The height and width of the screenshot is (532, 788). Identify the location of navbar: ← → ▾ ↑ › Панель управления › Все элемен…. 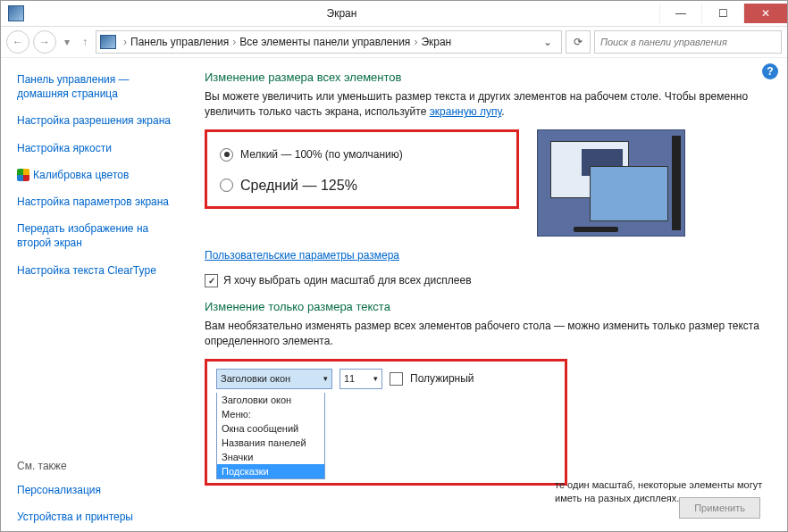
(394, 43).